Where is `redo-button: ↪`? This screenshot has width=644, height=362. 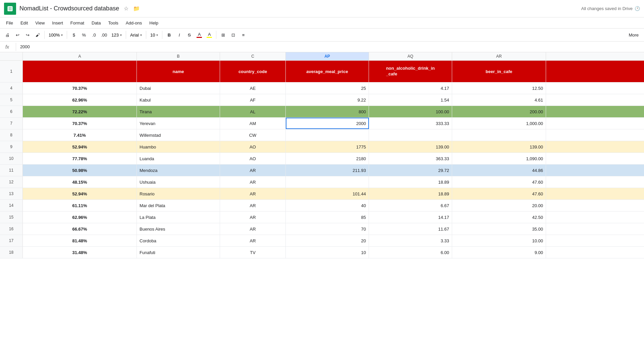
redo-button: ↪ is located at coordinates (28, 35).